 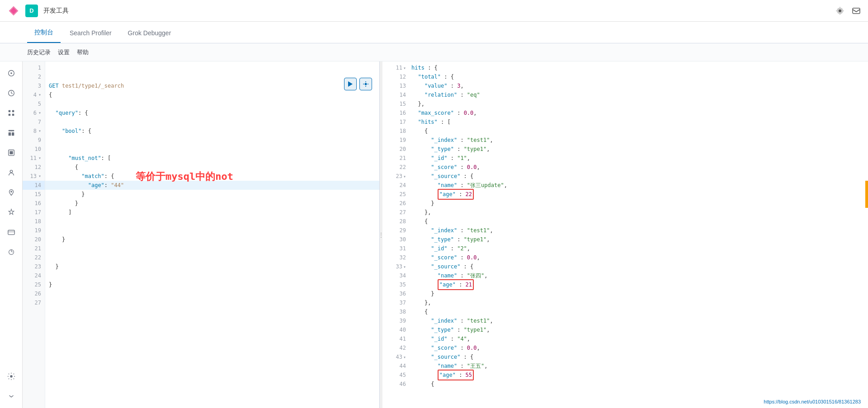 I want to click on line-num-2: 2, so click(x=33, y=77).